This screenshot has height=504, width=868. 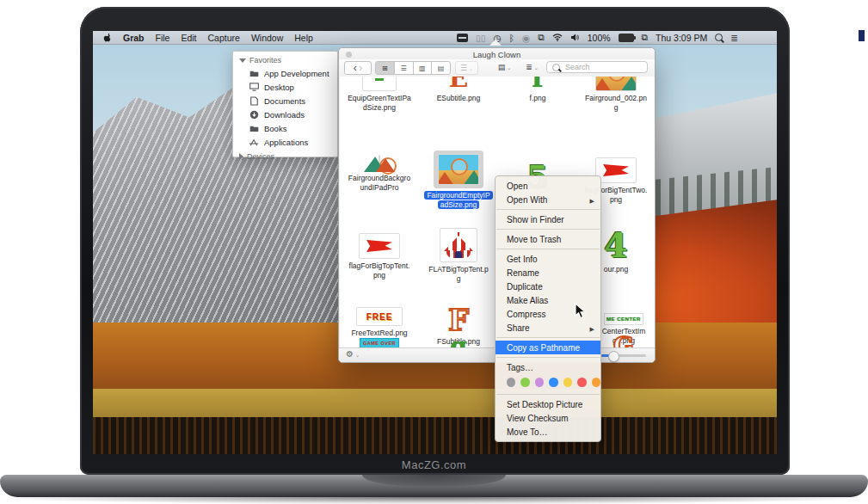 What do you see at coordinates (548, 432) in the screenshot?
I see `menu-item-move-to: Move To…` at bounding box center [548, 432].